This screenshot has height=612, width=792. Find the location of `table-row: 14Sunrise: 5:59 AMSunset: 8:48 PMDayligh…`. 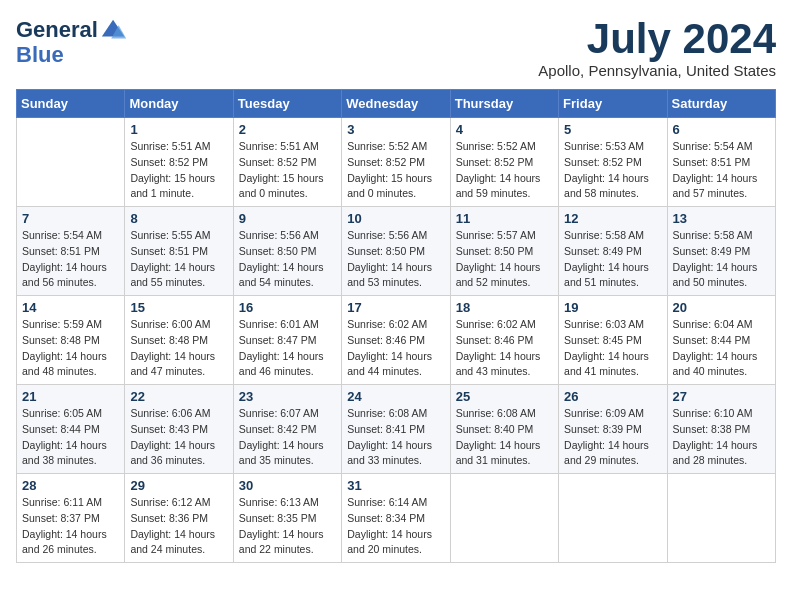

table-row: 14Sunrise: 5:59 AMSunset: 8:48 PMDayligh… is located at coordinates (71, 340).